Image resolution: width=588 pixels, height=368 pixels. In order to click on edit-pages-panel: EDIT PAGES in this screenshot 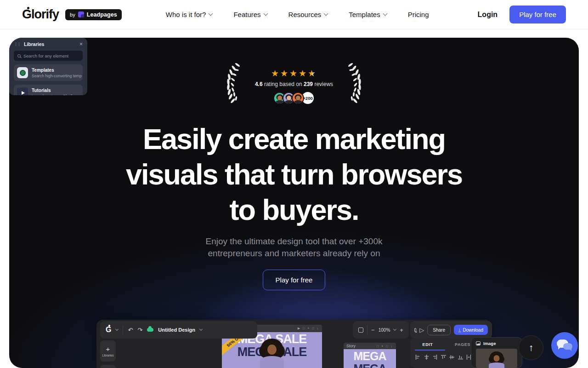, I will do `click(445, 353)`.